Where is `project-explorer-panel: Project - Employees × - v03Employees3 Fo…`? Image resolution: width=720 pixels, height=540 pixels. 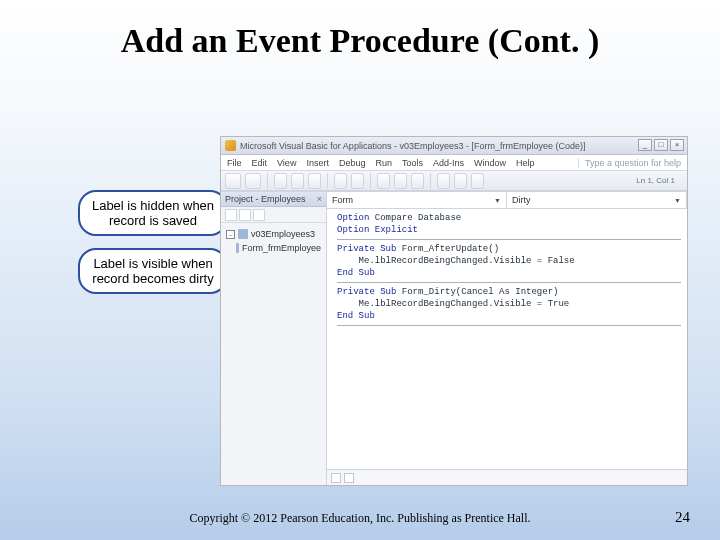
project-explorer-panel: Project - Employees × - v03Employees3 Fo… is located at coordinates (274, 338).